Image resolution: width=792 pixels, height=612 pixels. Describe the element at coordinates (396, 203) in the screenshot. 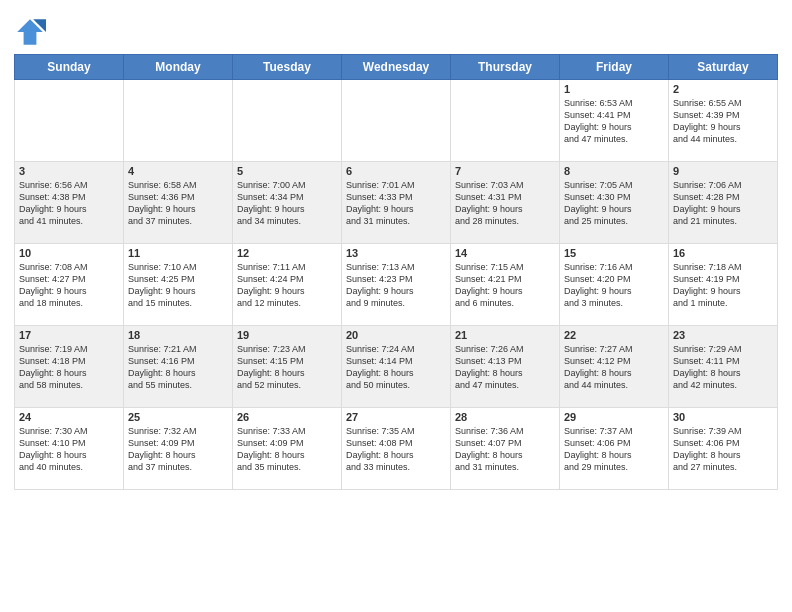

I see `calendar-cell: 6Sunrise: 7:01 AM Sunset: 4:33 PM Daylig…` at that location.